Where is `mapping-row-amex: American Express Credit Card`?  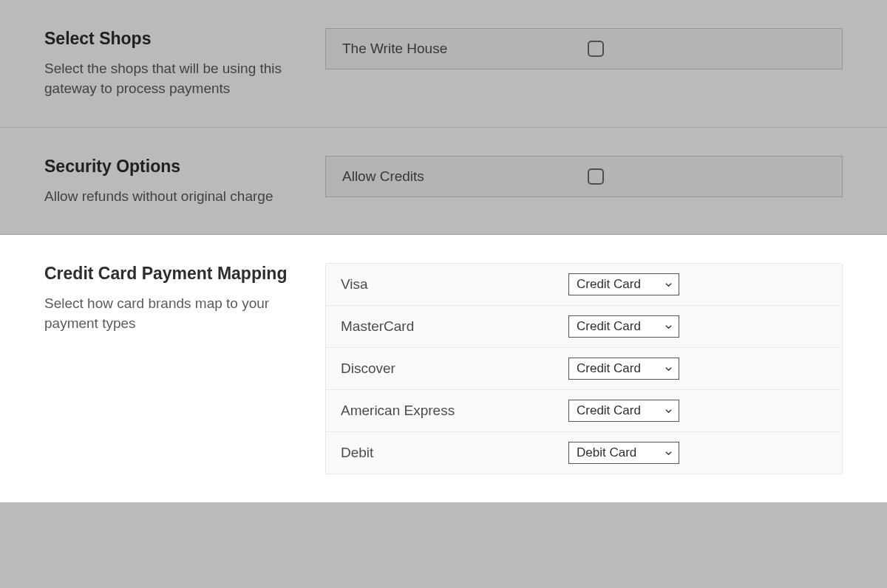 mapping-row-amex: American Express Credit Card is located at coordinates (584, 411).